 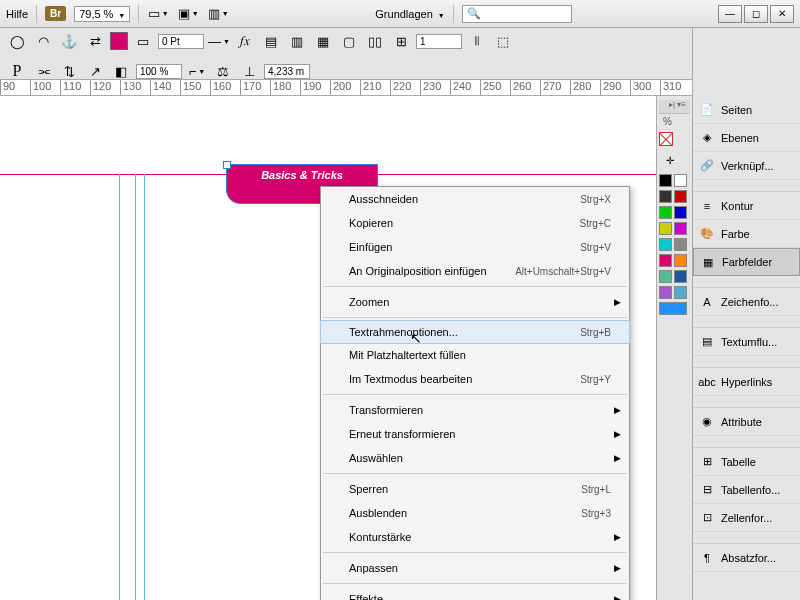 What do you see at coordinates (707, 302) in the screenshot?
I see `panel-icon: A` at bounding box center [707, 302].